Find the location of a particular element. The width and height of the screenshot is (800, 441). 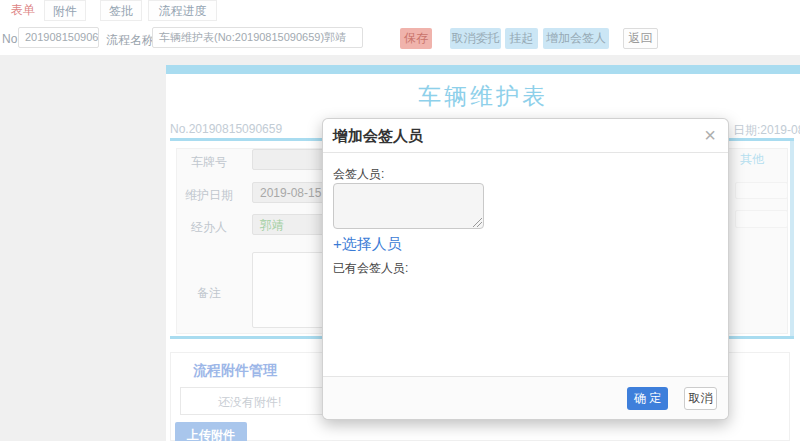

form-title: 车辆维护表 is located at coordinates (483, 96).